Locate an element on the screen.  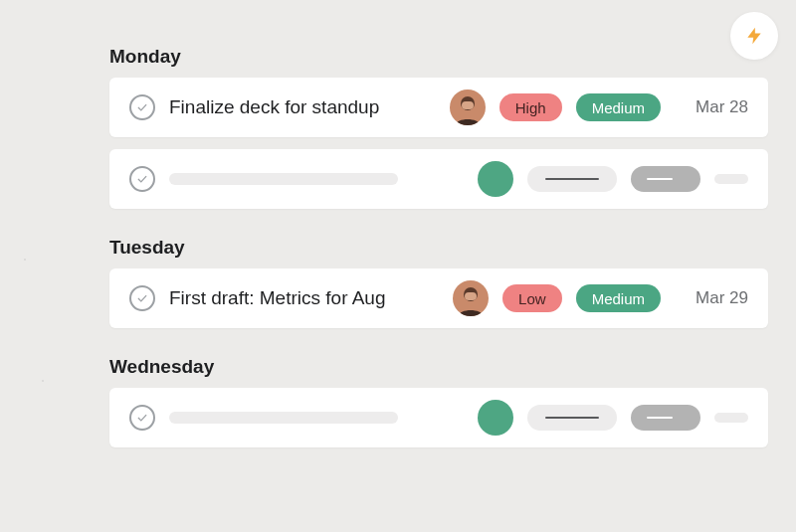
day-block-wednesday: Wednesday is located at coordinates (439, 402).